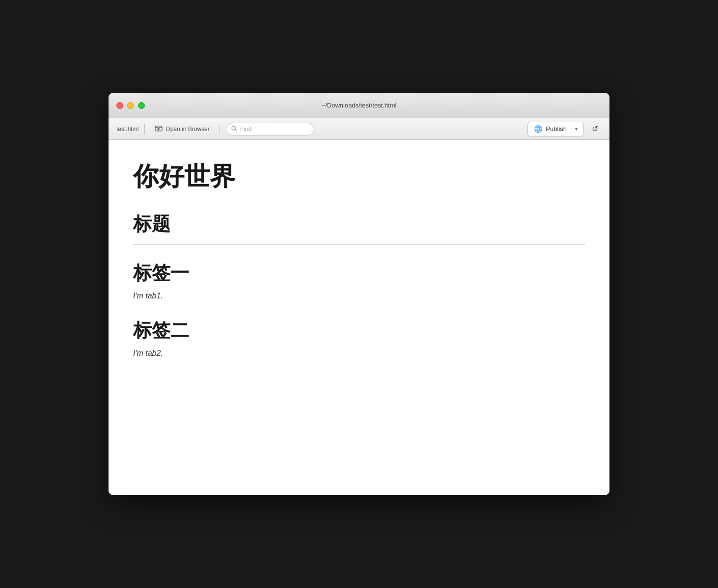 This screenshot has width=718, height=588. Describe the element at coordinates (270, 129) in the screenshot. I see `search-box` at that location.